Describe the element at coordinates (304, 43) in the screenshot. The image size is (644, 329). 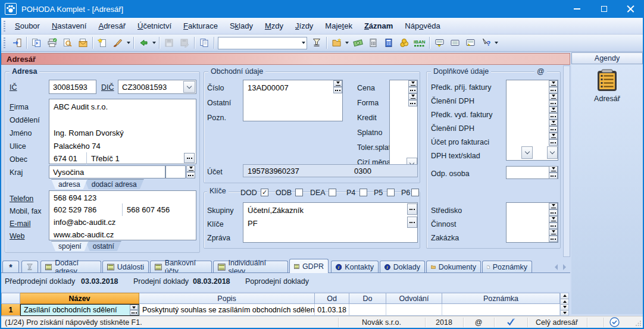
I see `search-dropdown-arrow` at that location.